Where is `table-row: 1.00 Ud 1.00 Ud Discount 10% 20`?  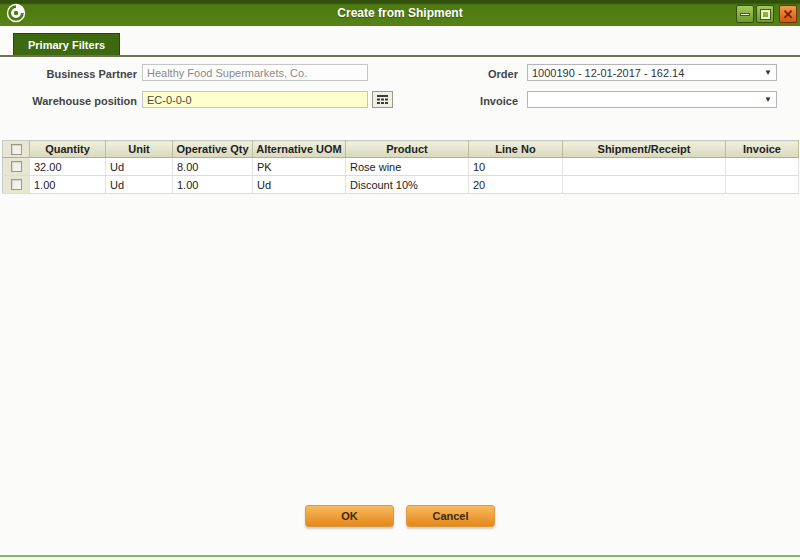
table-row: 1.00 Ud 1.00 Ud Discount 10% 20 is located at coordinates (401, 185).